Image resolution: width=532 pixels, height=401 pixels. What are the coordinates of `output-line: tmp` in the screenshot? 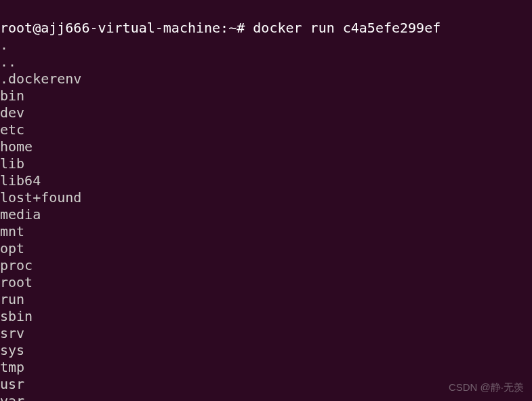 It's located at (266, 368).